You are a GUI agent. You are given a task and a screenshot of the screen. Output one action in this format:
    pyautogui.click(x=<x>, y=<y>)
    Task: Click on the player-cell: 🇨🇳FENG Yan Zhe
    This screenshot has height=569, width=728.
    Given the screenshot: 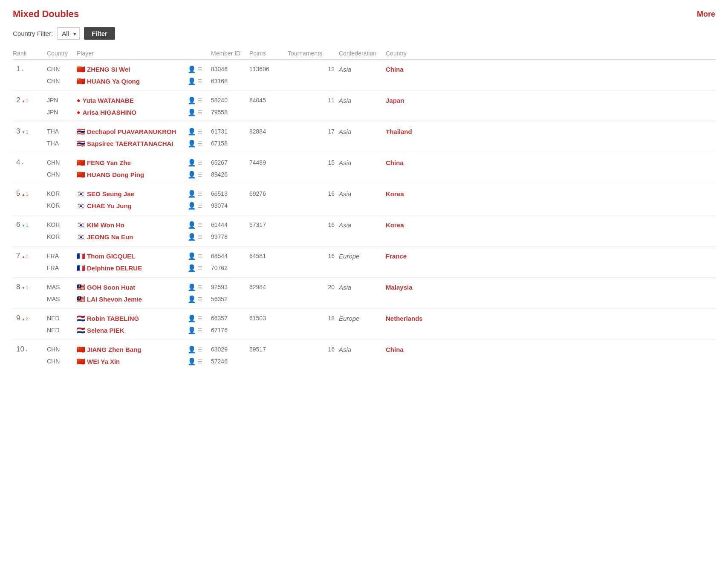 What is the action you would take?
    pyautogui.click(x=132, y=163)
    